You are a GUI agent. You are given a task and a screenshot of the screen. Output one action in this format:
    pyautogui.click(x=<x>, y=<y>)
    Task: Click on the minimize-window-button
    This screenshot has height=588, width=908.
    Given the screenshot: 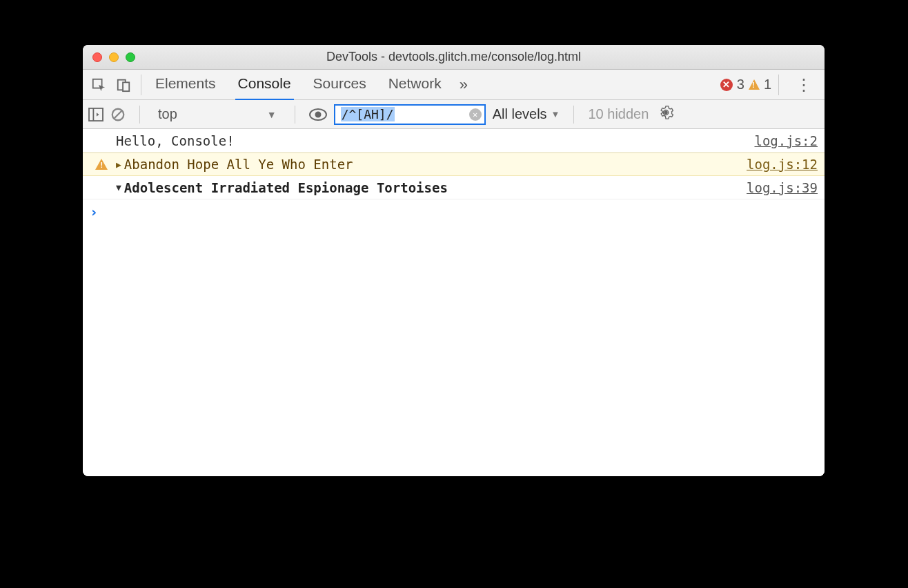 What is the action you would take?
    pyautogui.click(x=114, y=57)
    